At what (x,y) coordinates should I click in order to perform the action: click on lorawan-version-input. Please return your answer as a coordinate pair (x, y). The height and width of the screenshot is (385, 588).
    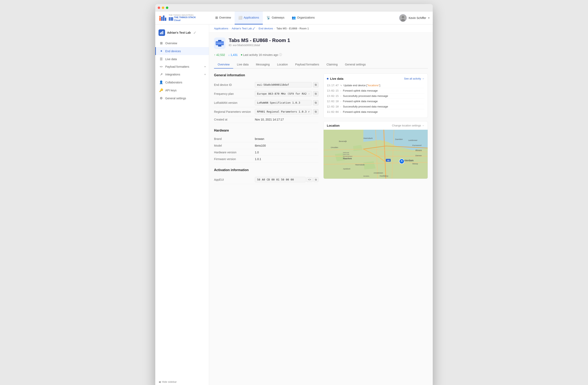
    Looking at the image, I should click on (283, 103).